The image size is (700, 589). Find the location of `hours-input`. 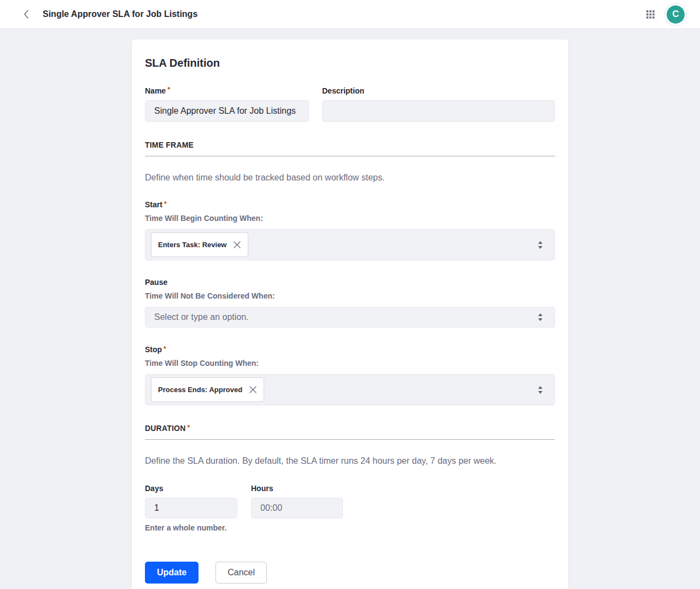

hours-input is located at coordinates (297, 508).